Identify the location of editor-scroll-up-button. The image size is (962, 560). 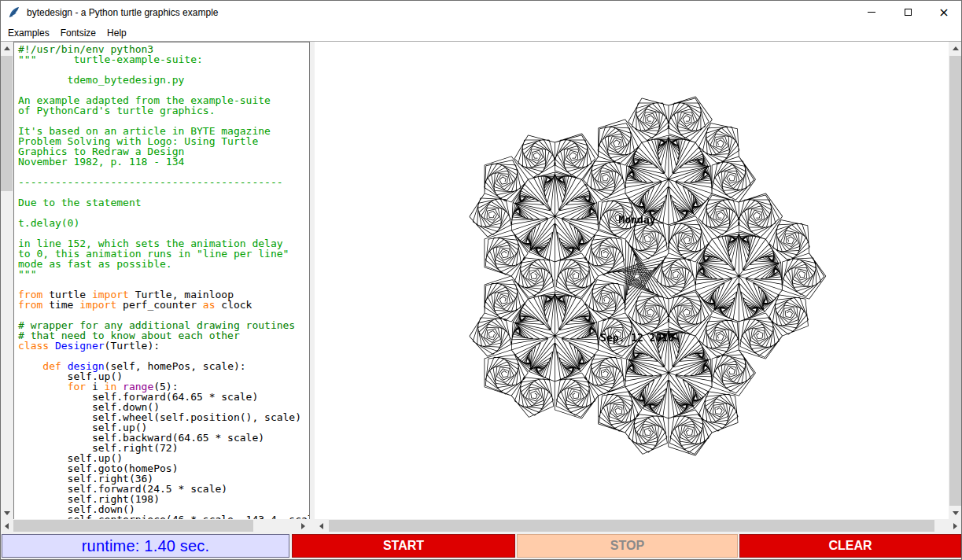
(6, 49).